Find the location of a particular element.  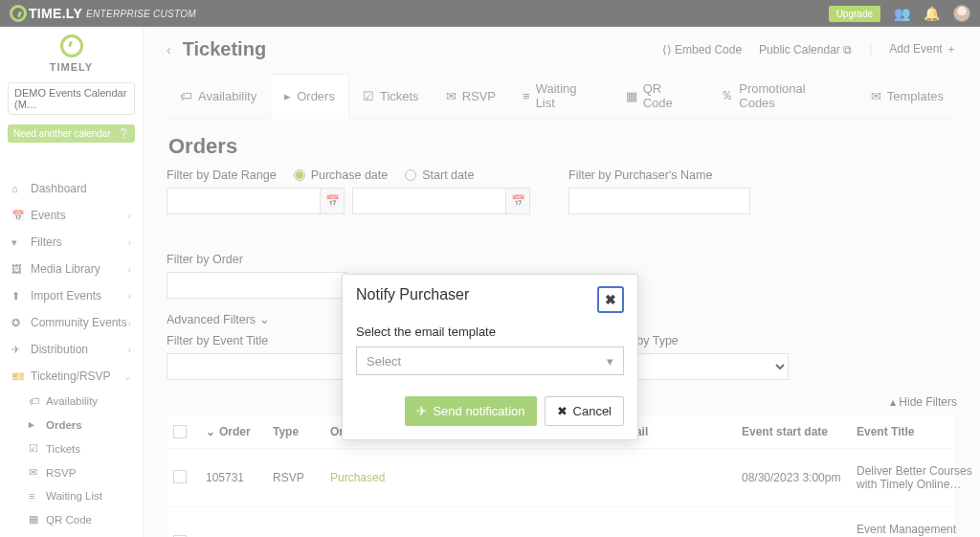

modal-label: Select the email template is located at coordinates (490, 331).